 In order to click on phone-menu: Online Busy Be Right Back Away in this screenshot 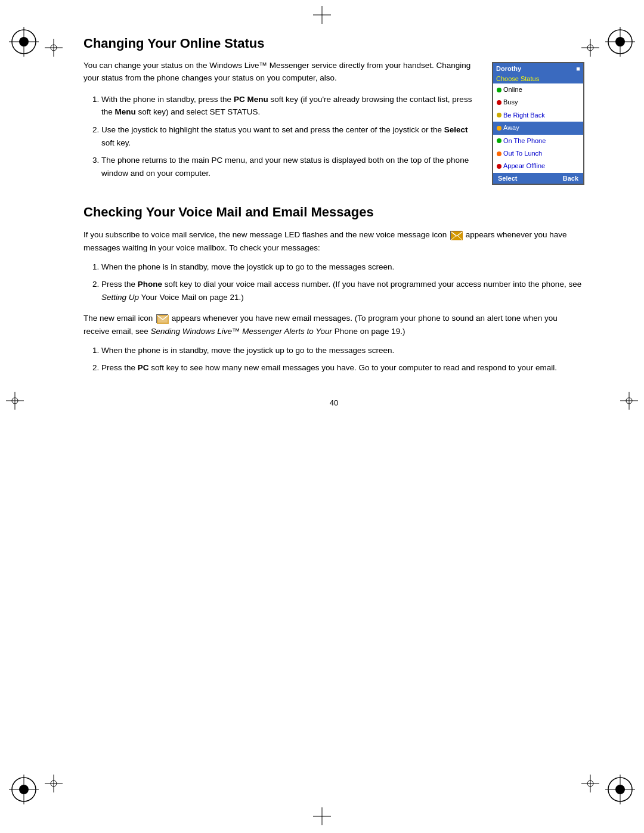, I will do `click(538, 128)`.